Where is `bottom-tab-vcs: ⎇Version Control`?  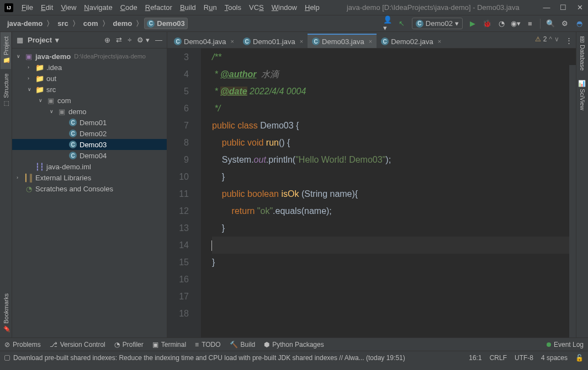
bottom-tab-vcs: ⎇Version Control is located at coordinates (77, 345).